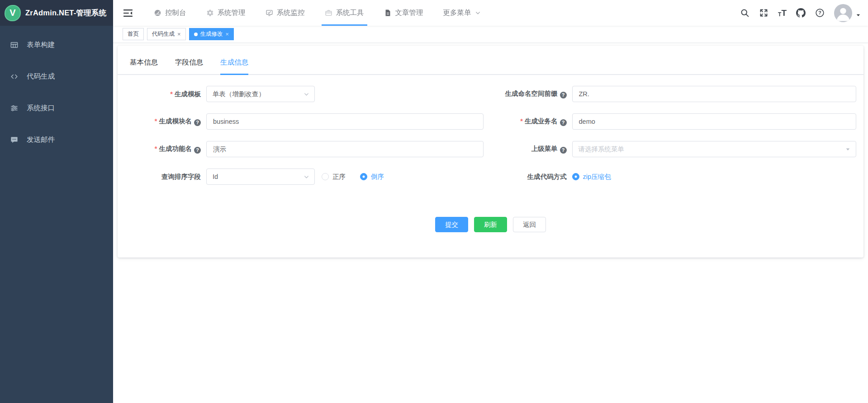 The height and width of the screenshot is (403, 868). I want to click on form-actions: 提交 刷新 返回, so click(490, 227).